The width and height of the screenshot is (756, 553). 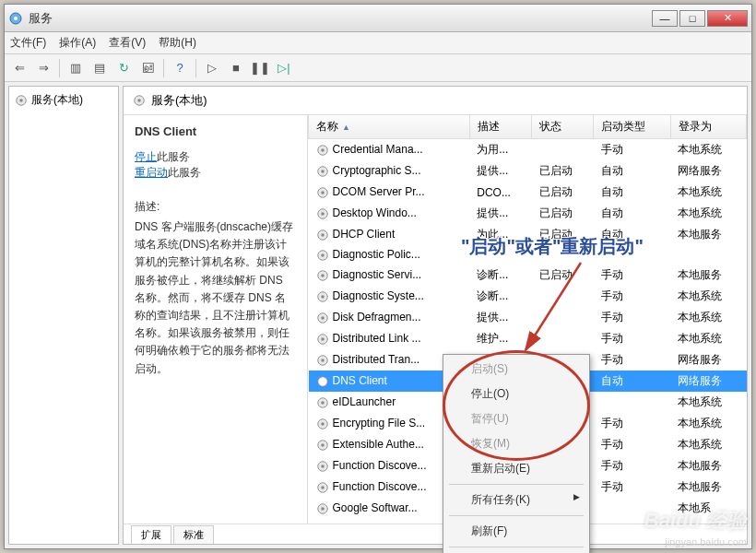 What do you see at coordinates (562, 127) in the screenshot?
I see `col-status: 状态` at bounding box center [562, 127].